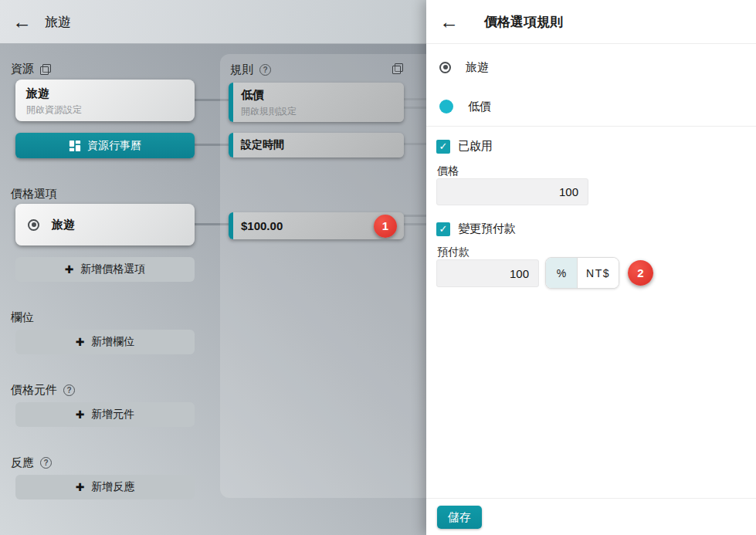 The image size is (756, 535). Describe the element at coordinates (459, 517) in the screenshot. I see `save-button-label: 儲存` at that location.